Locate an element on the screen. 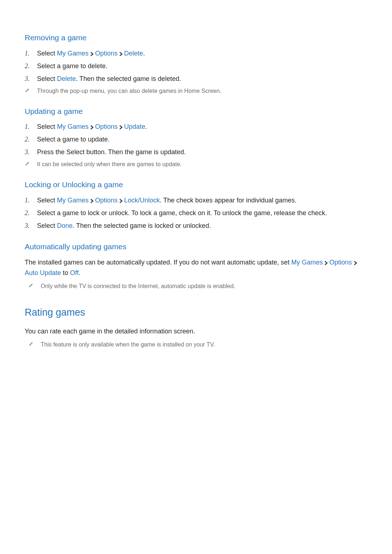  link-done: Done is located at coordinates (65, 226).